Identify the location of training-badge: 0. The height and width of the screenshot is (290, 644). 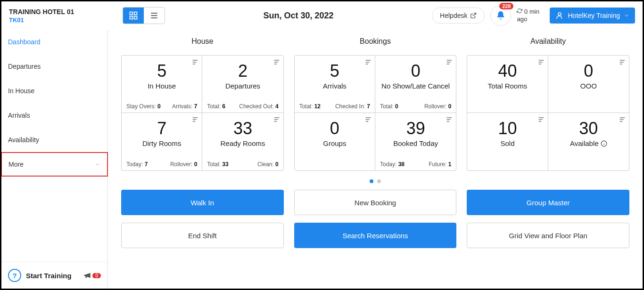
(92, 275).